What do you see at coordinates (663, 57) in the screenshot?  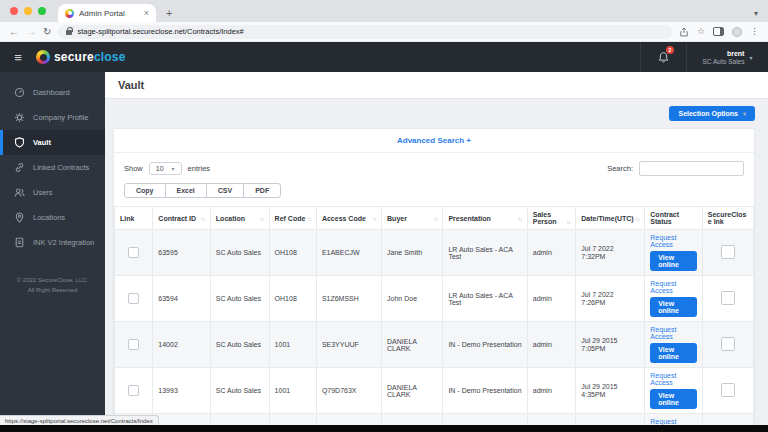 I see `notifications-button: 2` at bounding box center [663, 57].